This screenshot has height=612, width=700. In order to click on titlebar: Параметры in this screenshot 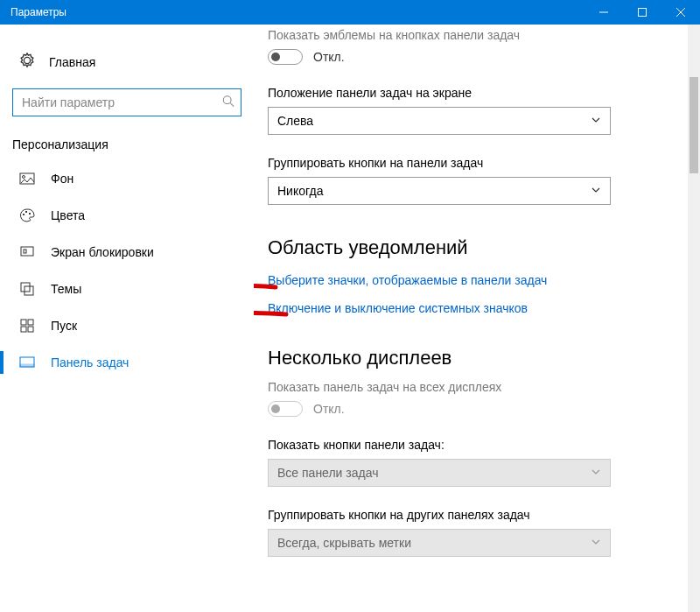, I will do `click(350, 12)`.